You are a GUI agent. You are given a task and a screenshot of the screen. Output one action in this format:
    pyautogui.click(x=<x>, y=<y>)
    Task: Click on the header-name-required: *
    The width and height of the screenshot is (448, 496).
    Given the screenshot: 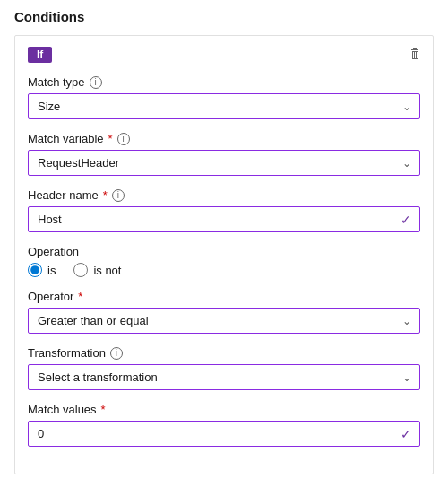 What is the action you would take?
    pyautogui.click(x=106, y=196)
    